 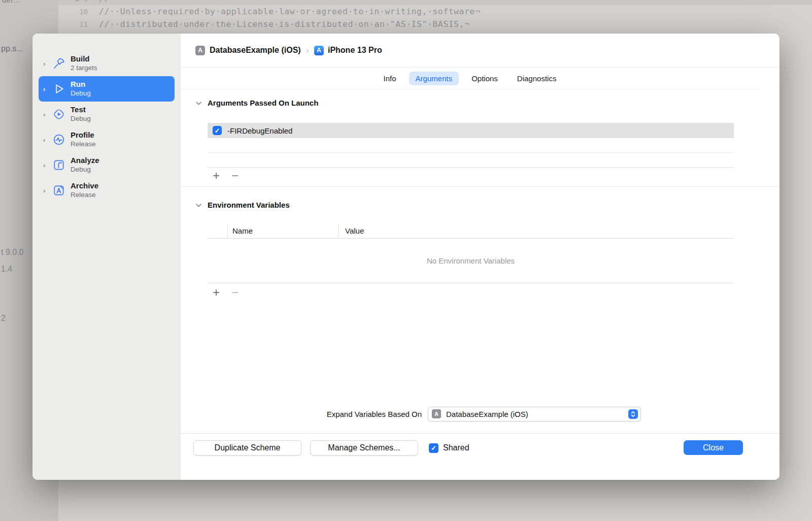 I want to click on code-line: 10 //··Unless·required·by·applicable·law…, so click(x=435, y=11).